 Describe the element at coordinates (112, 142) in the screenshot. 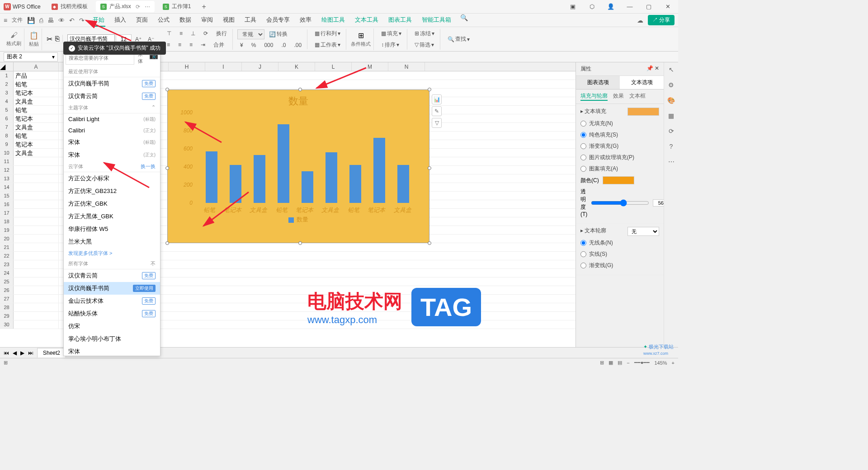

I see `font-item: 宋体(标题)` at that location.